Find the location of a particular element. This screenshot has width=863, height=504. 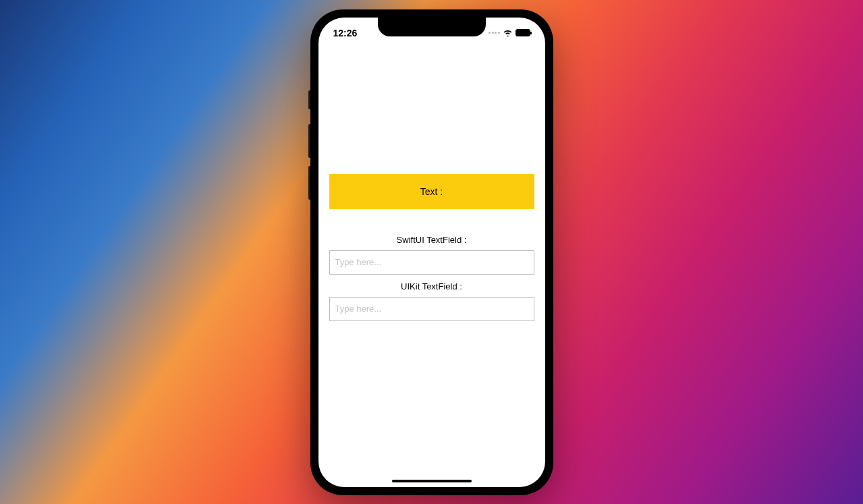

text-banner-label: Text : is located at coordinates (432, 192).